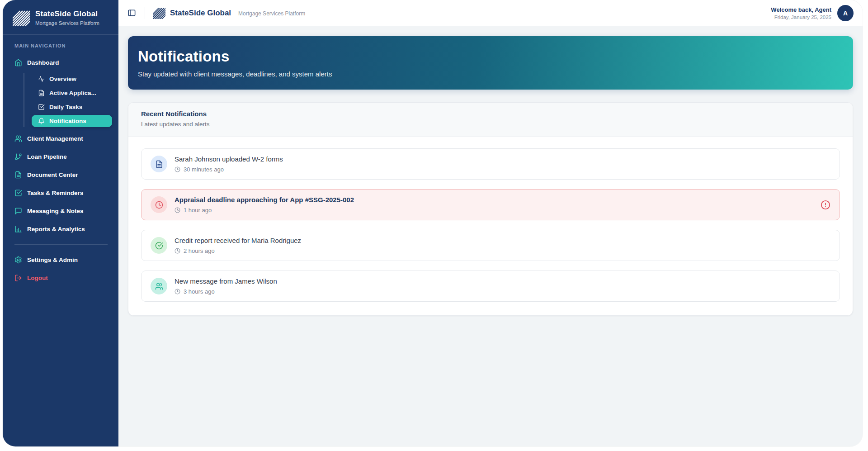 The image size is (868, 451). I want to click on success-notification-icon, so click(159, 245).